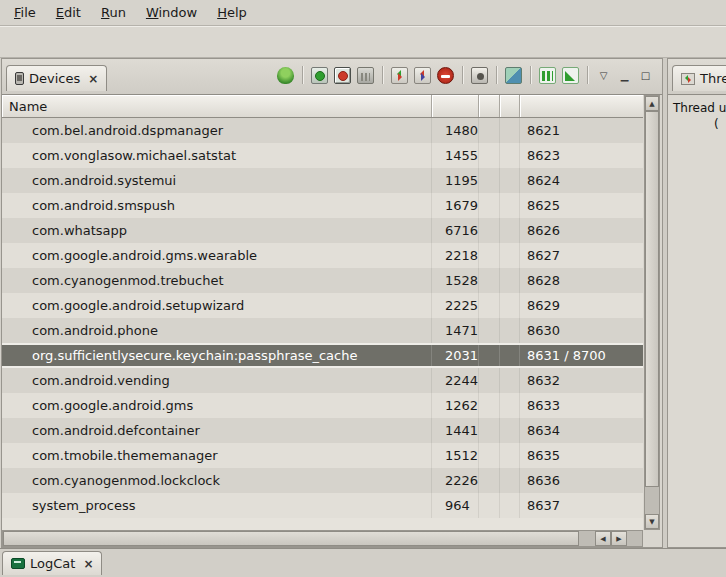 This screenshot has width=726, height=577. I want to click on screen-capture-icon, so click(480, 76).